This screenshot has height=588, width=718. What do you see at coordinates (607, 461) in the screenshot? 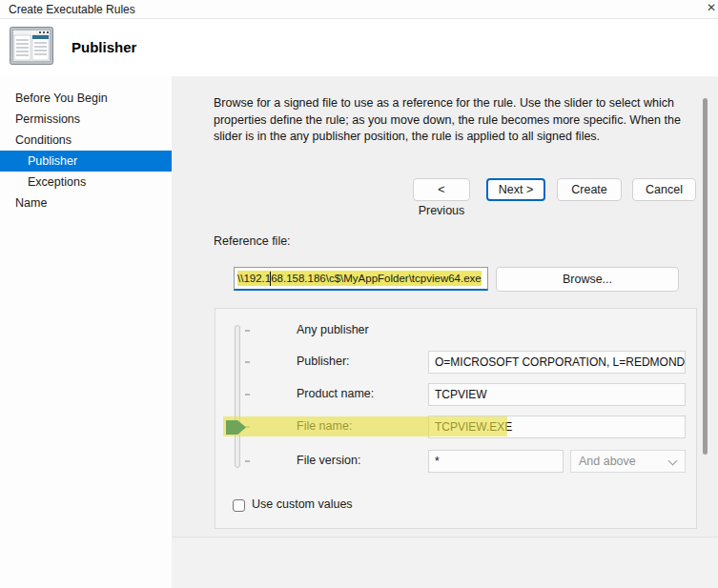
I see `dropdown-selected-value: And above` at bounding box center [607, 461].